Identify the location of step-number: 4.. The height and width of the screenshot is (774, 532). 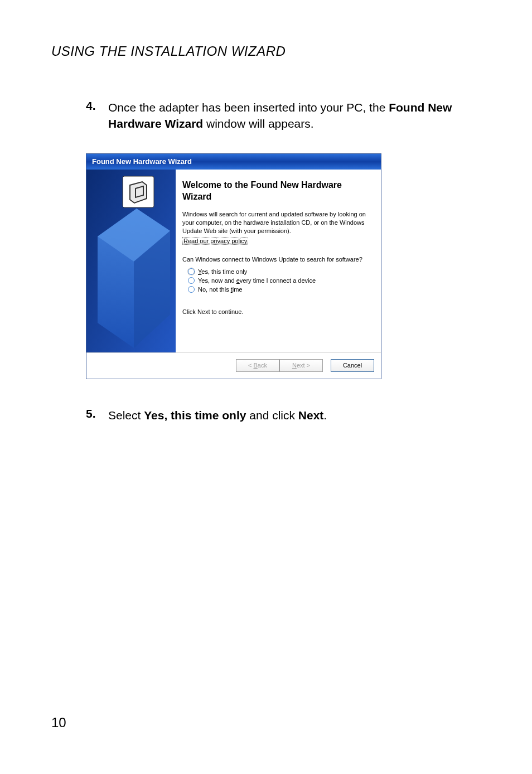
(97, 116).